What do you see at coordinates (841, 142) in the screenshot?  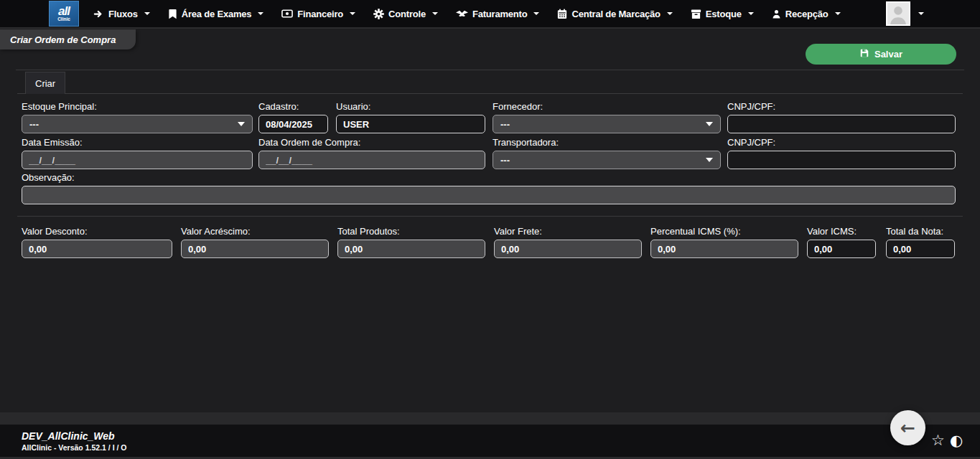 I see `field-label: CNPJ/CPF:` at bounding box center [841, 142].